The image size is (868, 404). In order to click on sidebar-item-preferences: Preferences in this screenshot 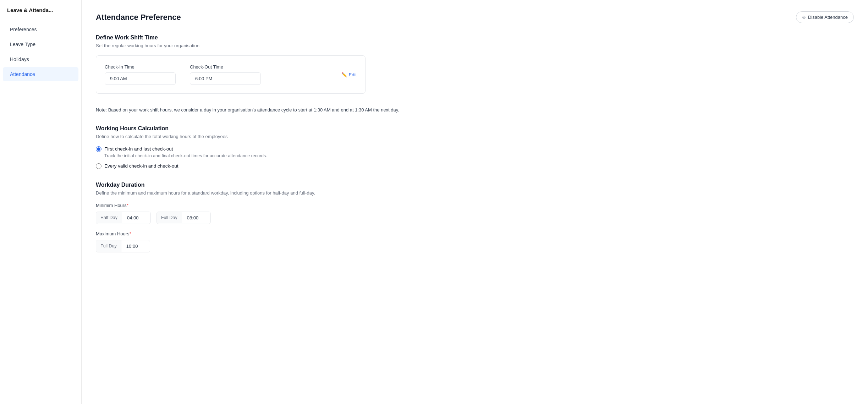, I will do `click(40, 29)`.